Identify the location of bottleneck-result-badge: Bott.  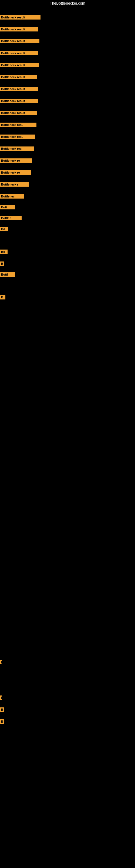
(7, 207).